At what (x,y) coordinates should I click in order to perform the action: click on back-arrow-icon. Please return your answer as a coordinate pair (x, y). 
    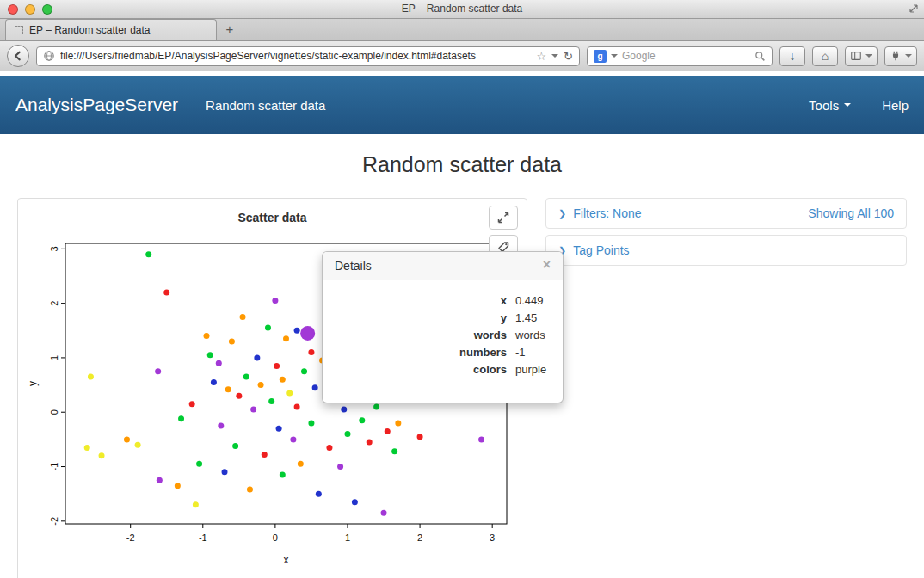
    Looking at the image, I should click on (18, 56).